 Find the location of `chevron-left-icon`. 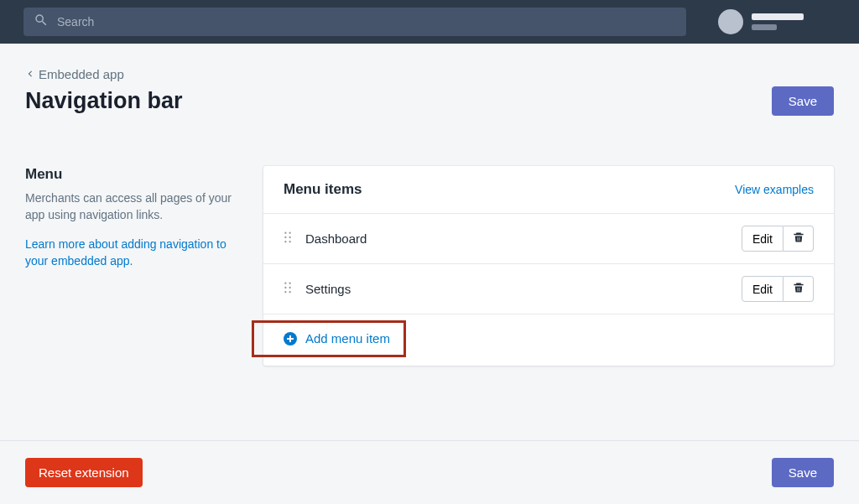

chevron-left-icon is located at coordinates (30, 74).